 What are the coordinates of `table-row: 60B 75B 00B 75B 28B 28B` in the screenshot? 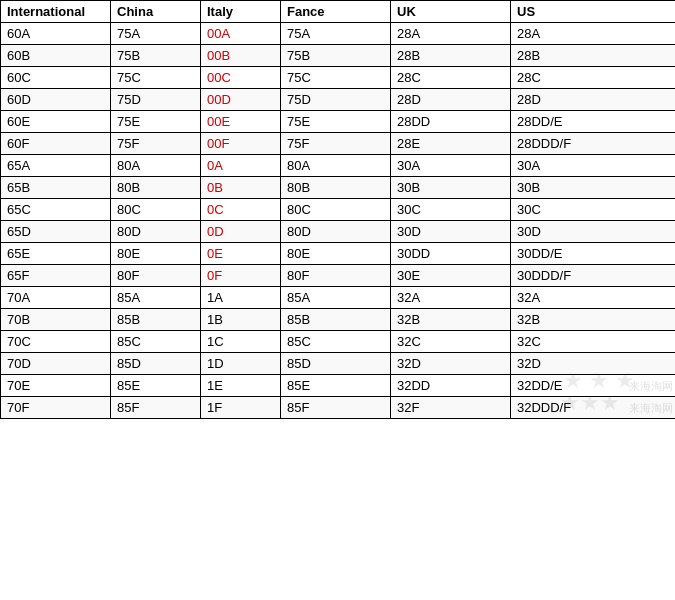 It's located at (338, 56).